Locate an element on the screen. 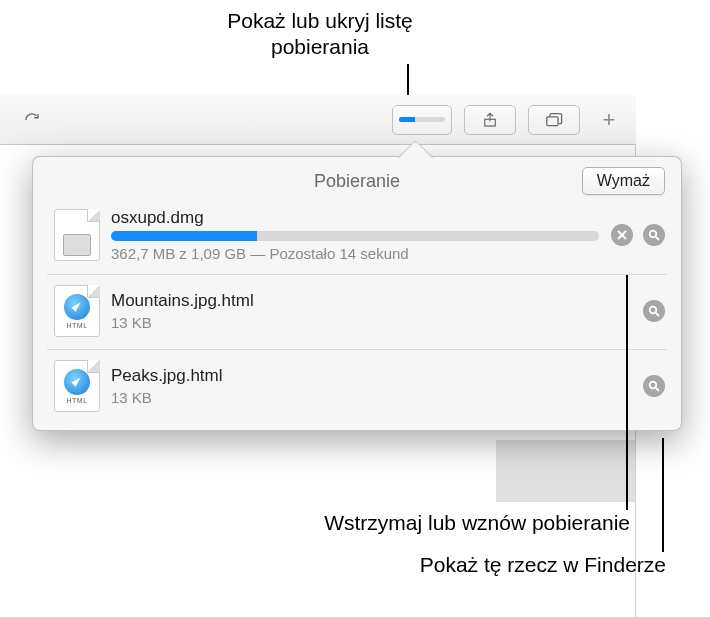  download-status: 362,7 MB z 1,09 GB — Pozostało 14 sekund is located at coordinates (355, 254).